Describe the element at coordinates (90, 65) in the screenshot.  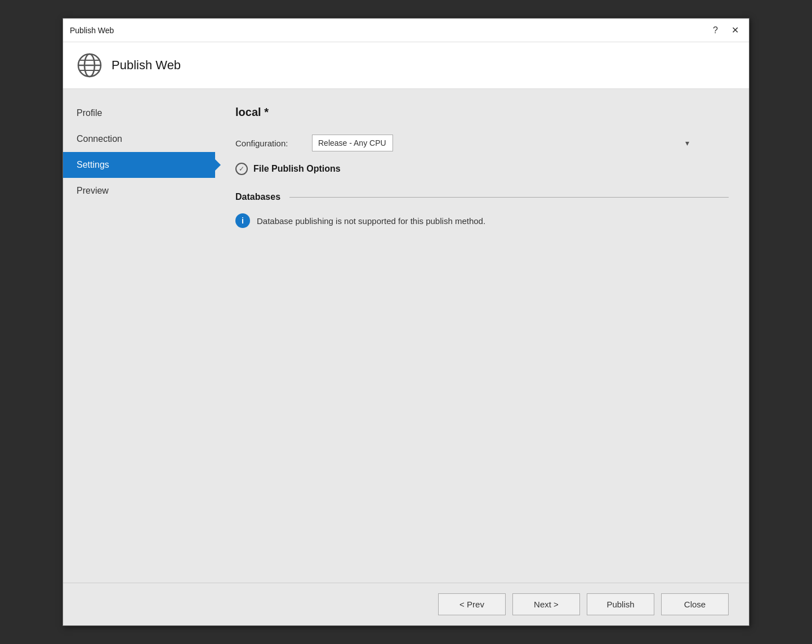
I see `globe-icon` at that location.